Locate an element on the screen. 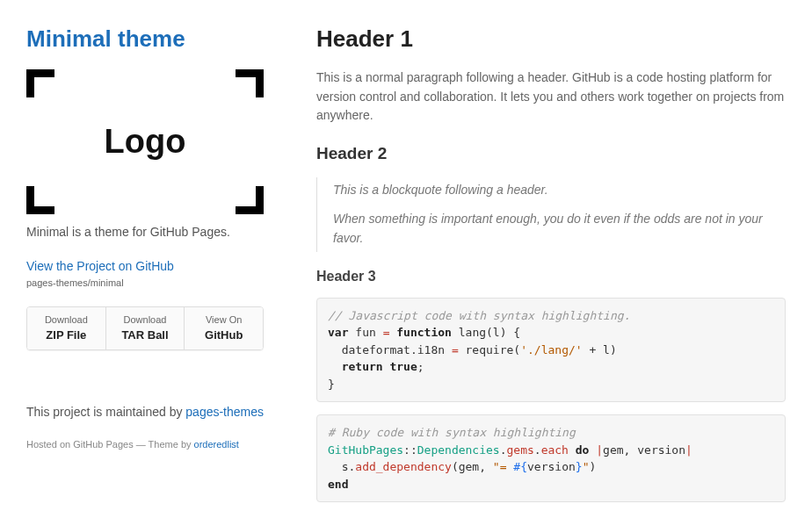 The height and width of the screenshot is (511, 812). code-text: s. is located at coordinates (341, 467).